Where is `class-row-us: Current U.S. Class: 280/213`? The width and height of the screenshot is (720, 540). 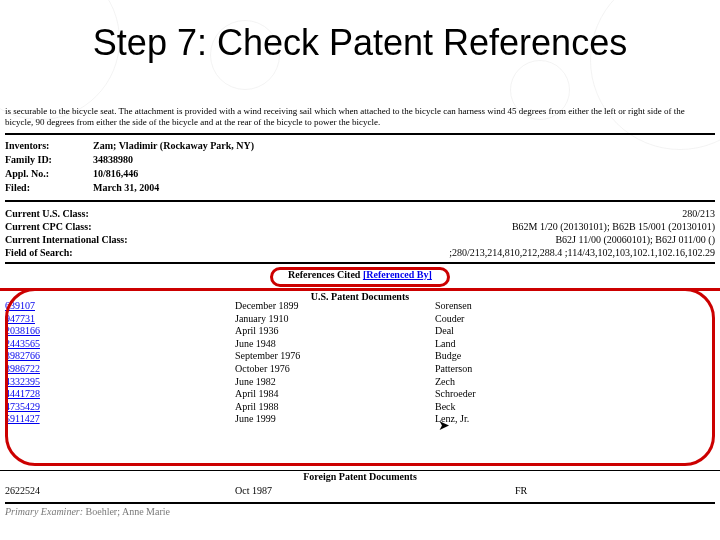
class-row-us: Current U.S. Class: 280/213 is located at coordinates (360, 214).